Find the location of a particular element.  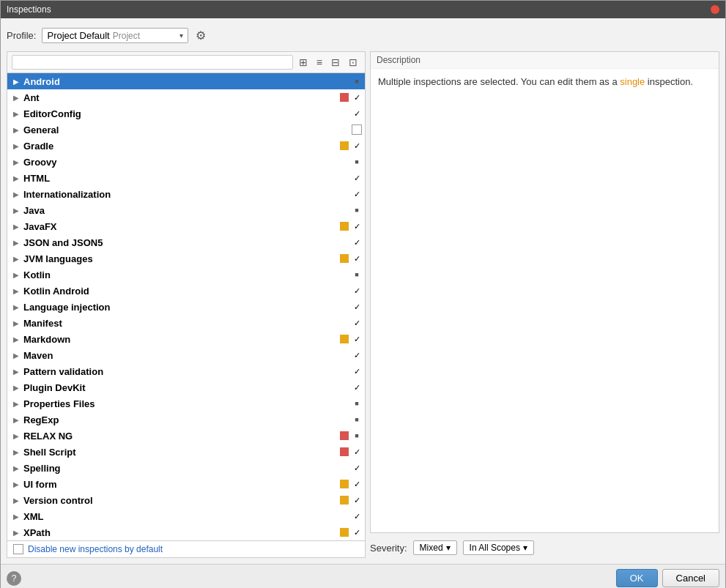

tree-item: ▶Markdown is located at coordinates (186, 339).